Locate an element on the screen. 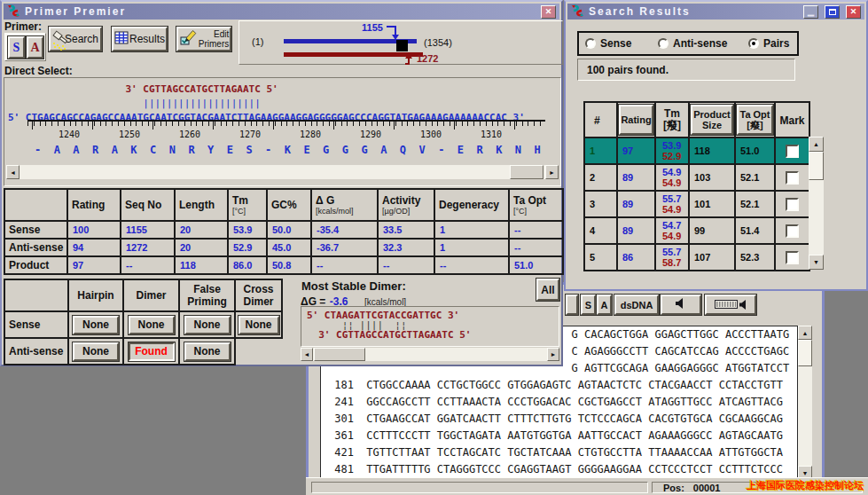 The height and width of the screenshot is (495, 868). speaker-button is located at coordinates (681, 305).